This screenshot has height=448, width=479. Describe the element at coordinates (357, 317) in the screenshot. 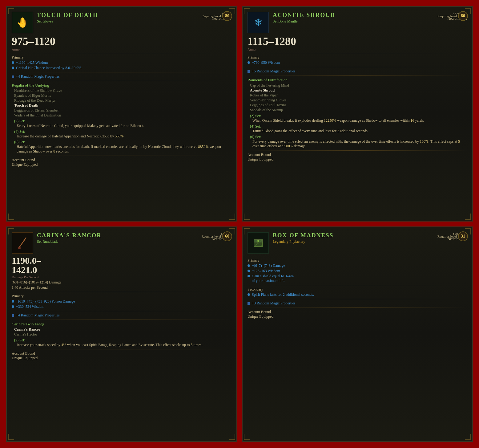

I see `unique-equipped-4: Unique Equipped` at that location.